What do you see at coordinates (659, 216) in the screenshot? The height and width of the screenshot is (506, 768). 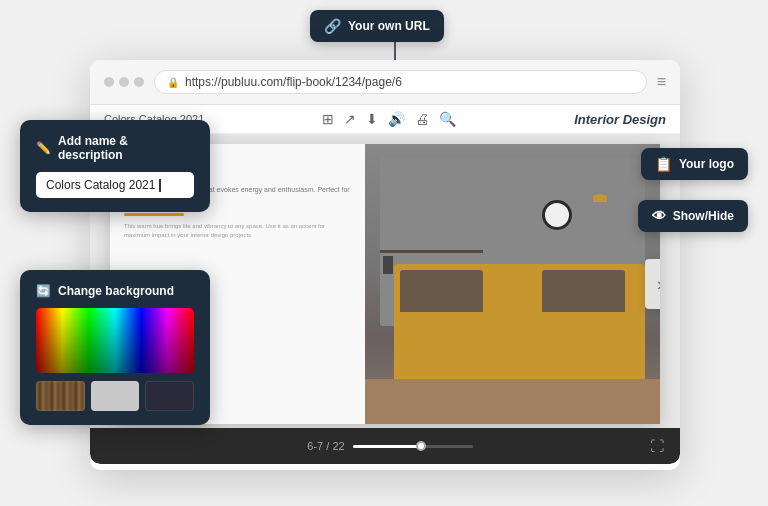 I see `eye-icon: 👁` at bounding box center [659, 216].